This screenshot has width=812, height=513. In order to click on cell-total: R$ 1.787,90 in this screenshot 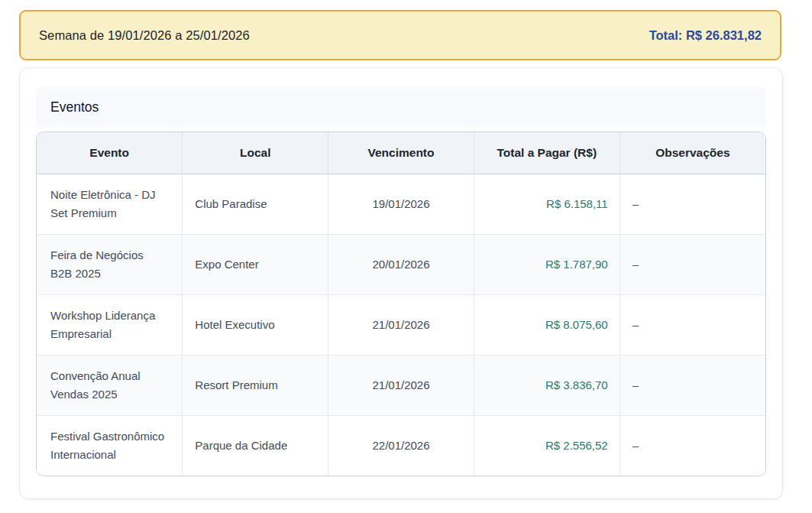, I will do `click(547, 265)`.